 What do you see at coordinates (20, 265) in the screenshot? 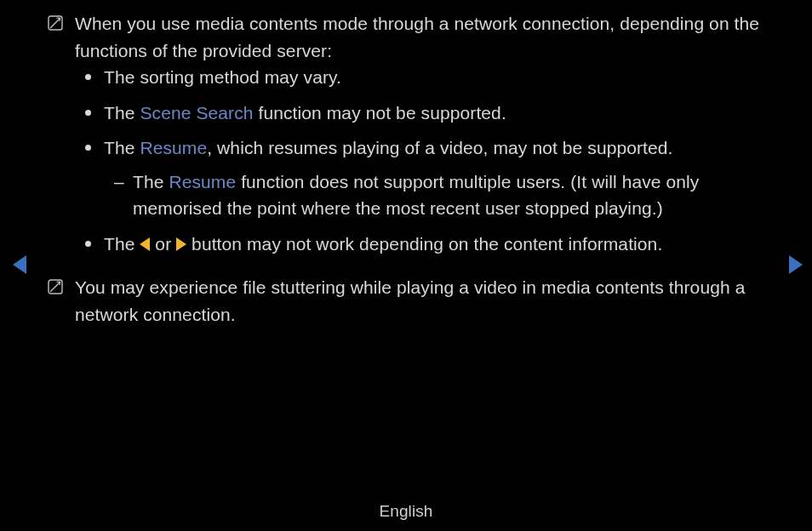
I see `prev-page-button` at bounding box center [20, 265].